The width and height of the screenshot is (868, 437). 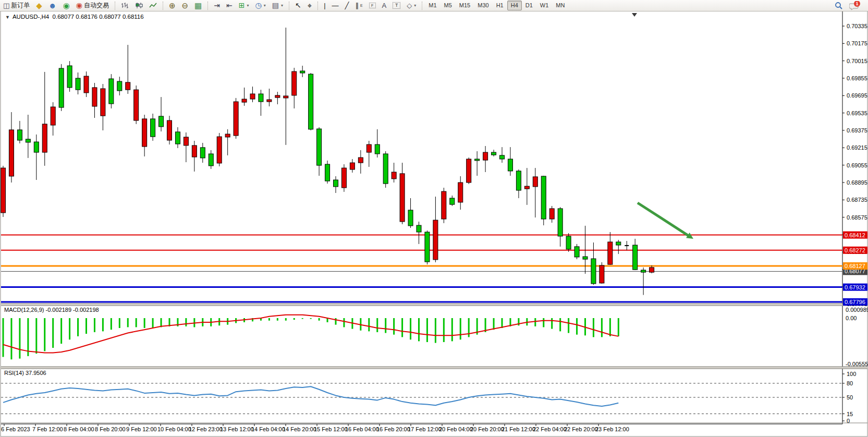 I want to click on tile-windows-button: ▦, so click(x=198, y=5).